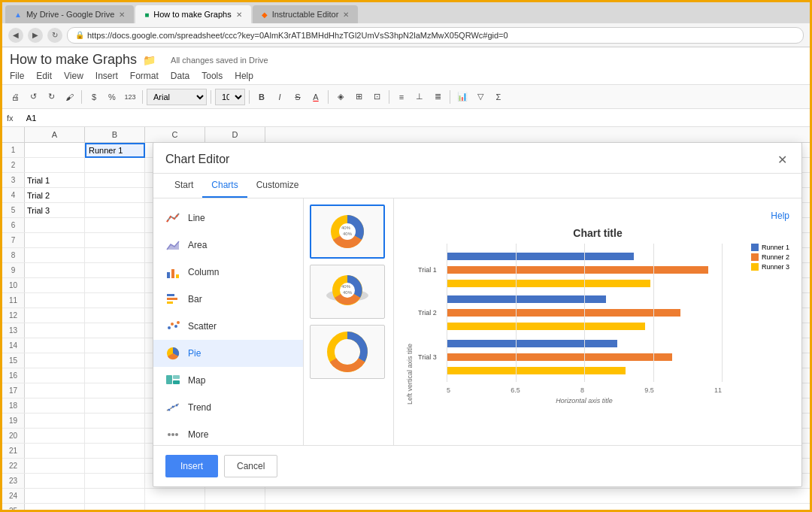 This screenshot has width=812, height=512. I want to click on undo-button: ↺, so click(33, 97).